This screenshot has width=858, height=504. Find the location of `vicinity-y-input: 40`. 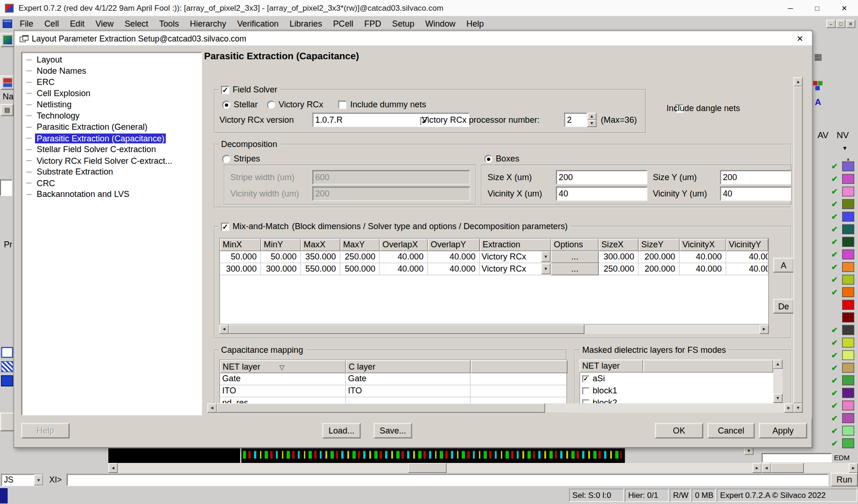

vicinity-y-input: 40 is located at coordinates (756, 194).